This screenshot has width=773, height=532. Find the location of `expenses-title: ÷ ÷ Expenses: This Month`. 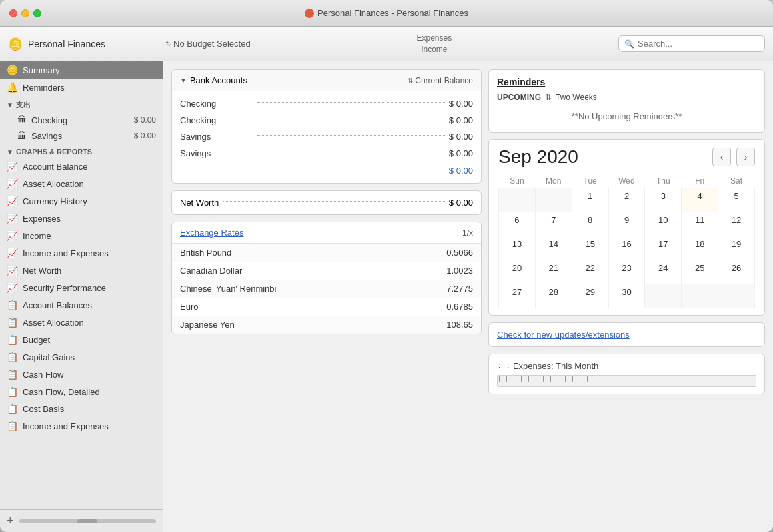

expenses-title: ÷ ÷ Expenses: This Month is located at coordinates (626, 366).